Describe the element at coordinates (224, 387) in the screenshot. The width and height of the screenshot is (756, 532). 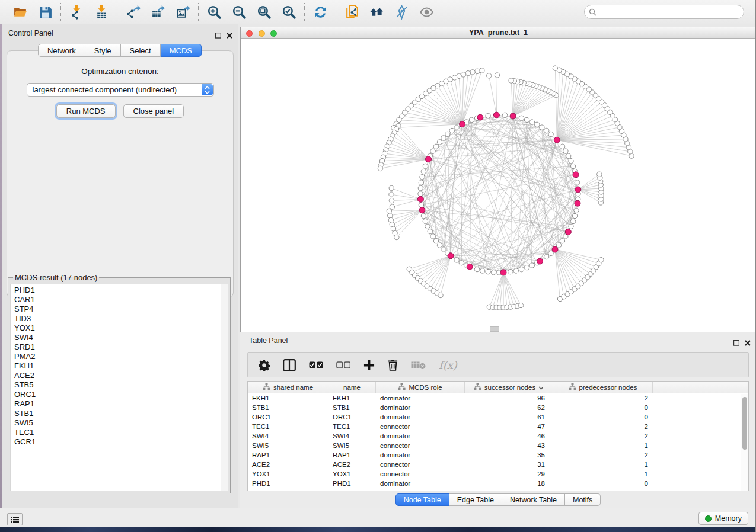
I see `mcds-list-scrollbar` at that location.